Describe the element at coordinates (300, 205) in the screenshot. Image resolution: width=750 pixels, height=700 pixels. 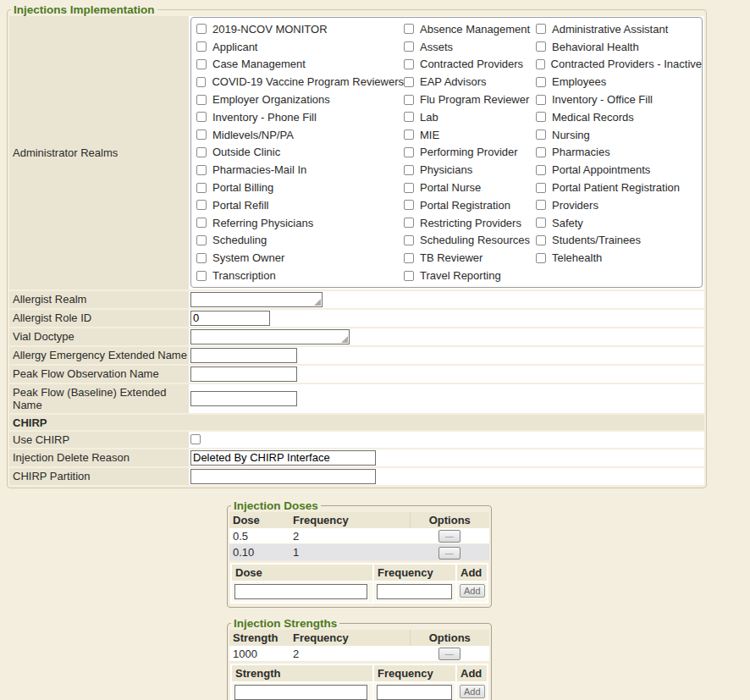
I see `realm-checkbox-item: Portal Refill` at that location.